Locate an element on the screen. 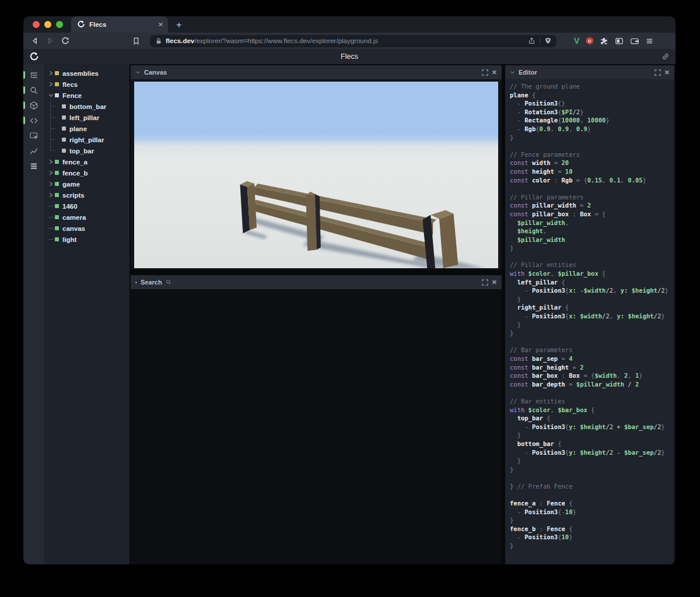 The height and width of the screenshot is (597, 700). tab-title: Flecs is located at coordinates (121, 24).